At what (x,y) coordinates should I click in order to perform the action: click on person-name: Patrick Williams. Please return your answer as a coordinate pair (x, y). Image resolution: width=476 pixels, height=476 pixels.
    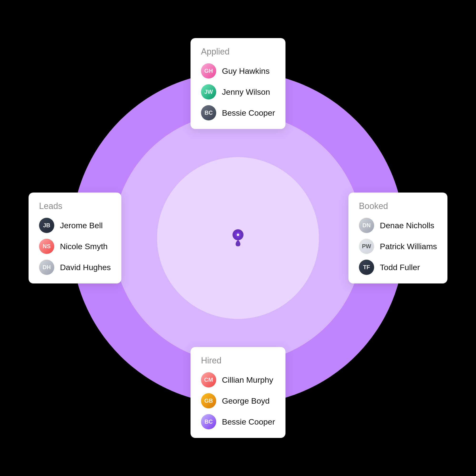
    Looking at the image, I should click on (408, 246).